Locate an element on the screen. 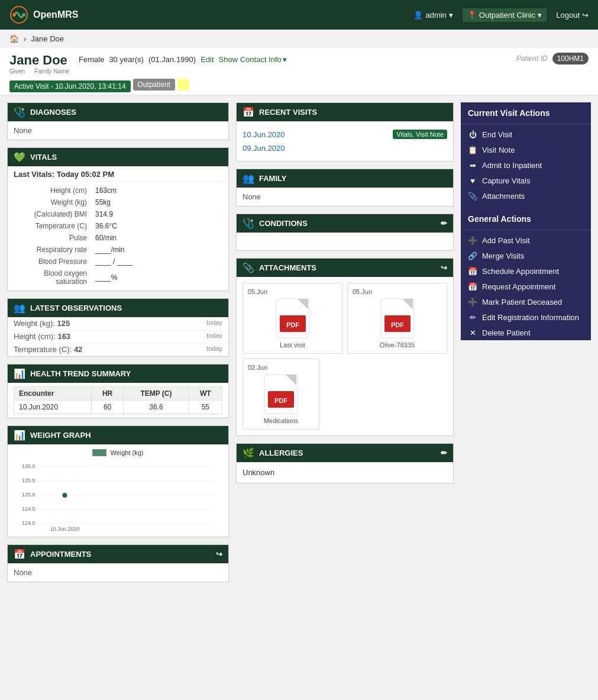 This screenshot has height=700, width=598. capture-vitals-icon: ♥ is located at coordinates (473, 180).